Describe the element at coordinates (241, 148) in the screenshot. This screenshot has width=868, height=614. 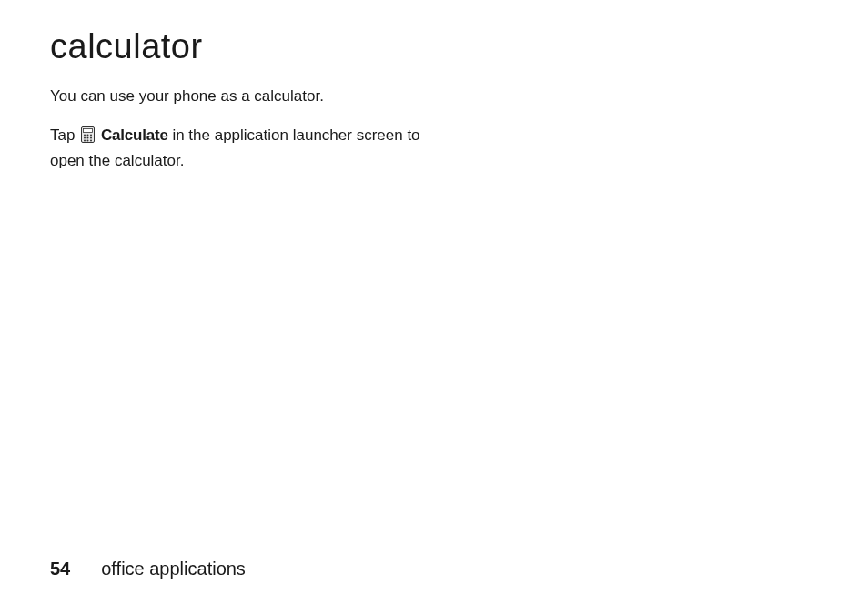
I see `instruction-text: Tap Calculate in the application launche…` at that location.